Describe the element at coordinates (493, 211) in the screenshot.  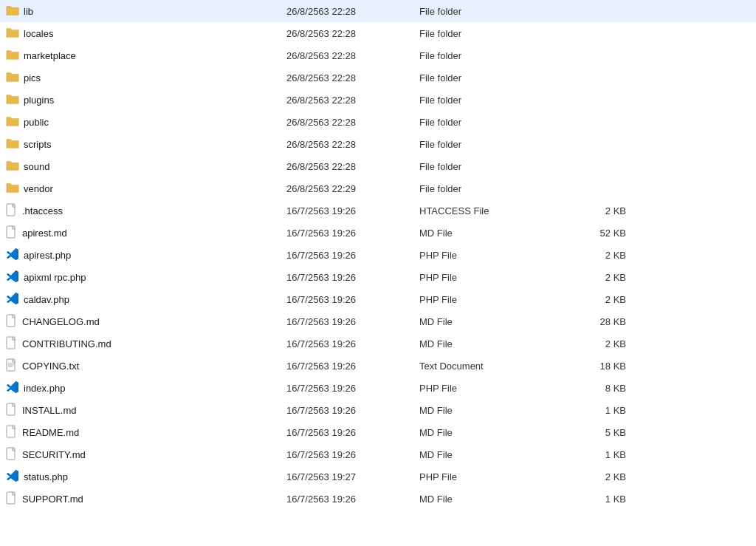
I see `file-type: HTACCESS File` at that location.